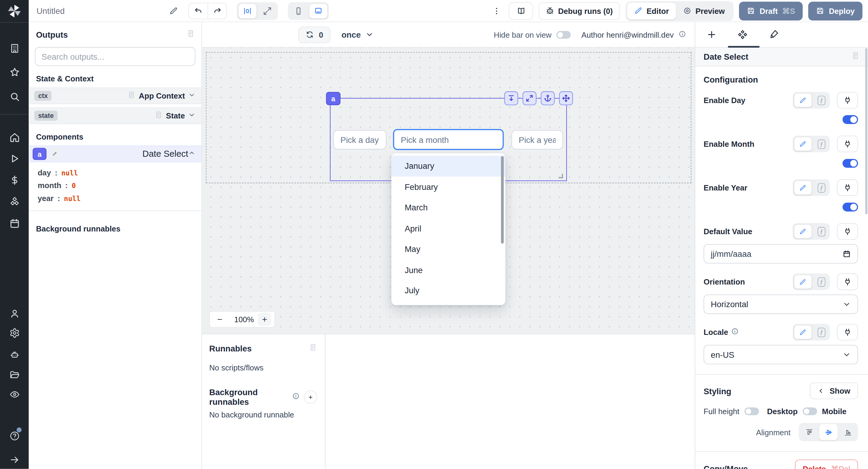  I want to click on edit-title-pencil-icon, so click(174, 11).